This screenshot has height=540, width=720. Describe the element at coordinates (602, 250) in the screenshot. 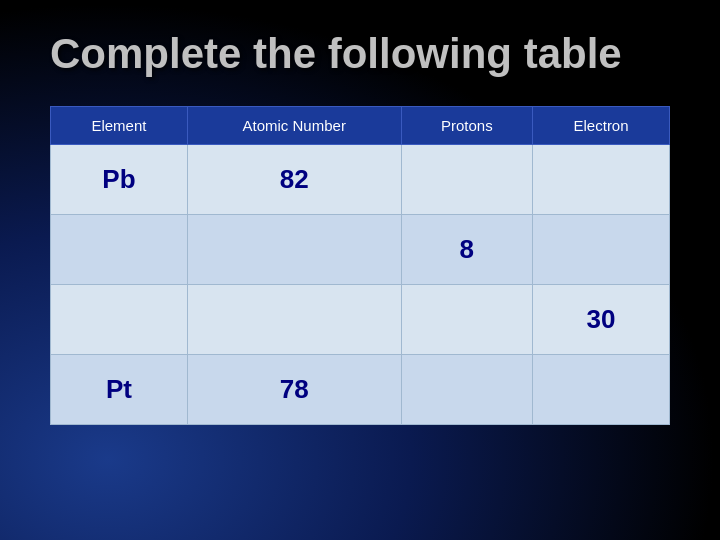

I see `cell-r1-c3` at that location.